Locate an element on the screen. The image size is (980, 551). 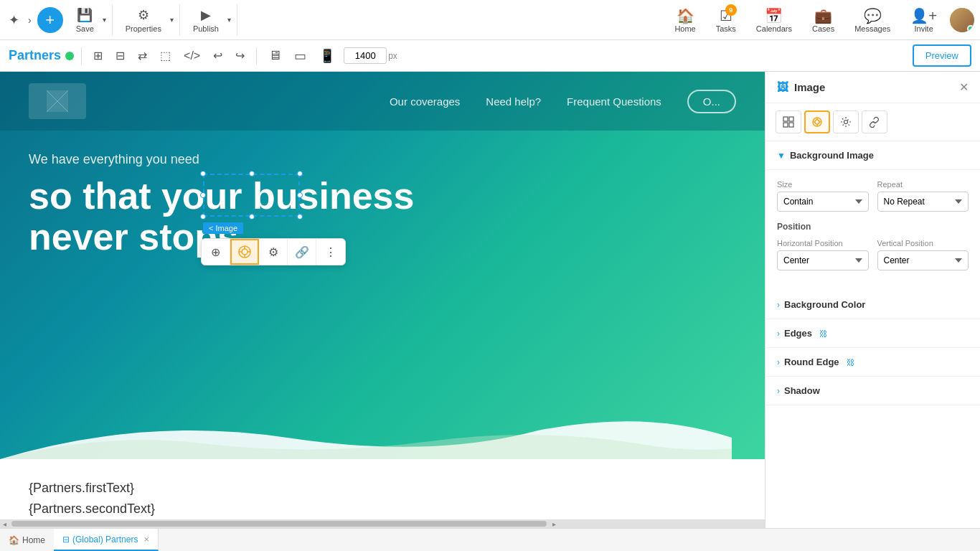
hero-nav: Our coverages Need help? Frequent Questi… is located at coordinates (382, 101).